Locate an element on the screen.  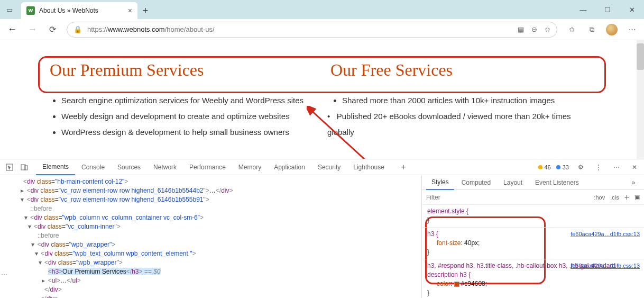
devtools-tab-performance: Performance is located at coordinates (207, 167).